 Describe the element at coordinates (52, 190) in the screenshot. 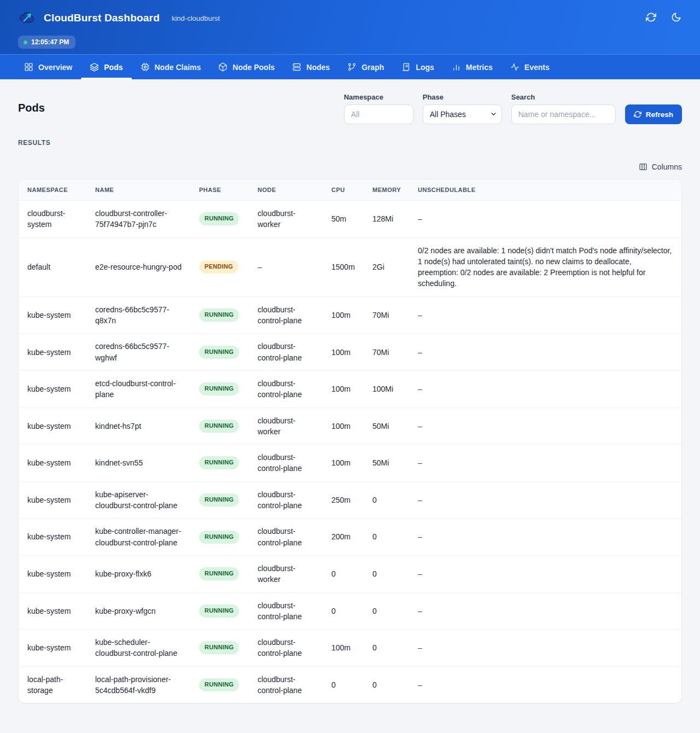

I see `column-header-namespace: NAMESPACE` at that location.